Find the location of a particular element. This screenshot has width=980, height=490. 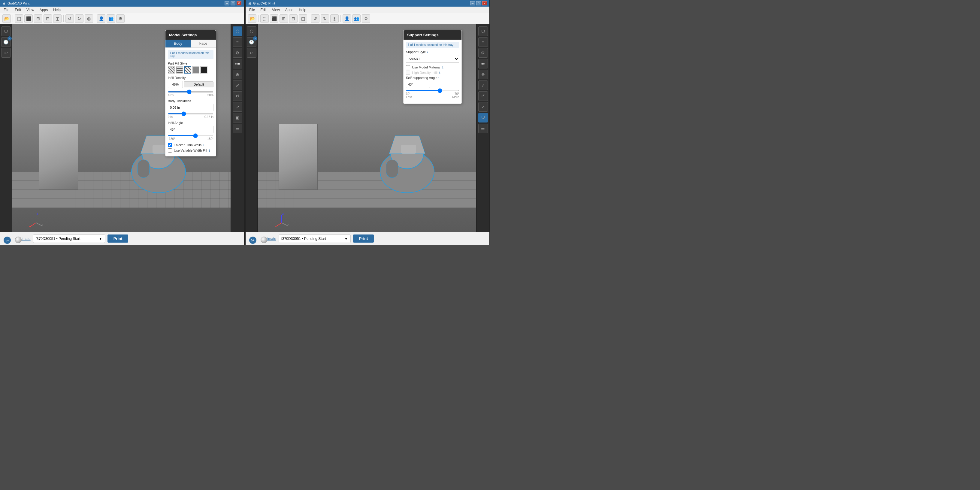

rs-rotate-left: ↺ is located at coordinates (237, 96).